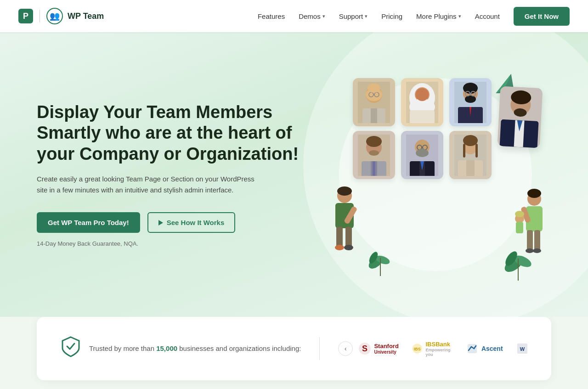 The image size is (588, 389). Describe the element at coordinates (423, 129) in the screenshot. I see `avatar-grid` at that location.